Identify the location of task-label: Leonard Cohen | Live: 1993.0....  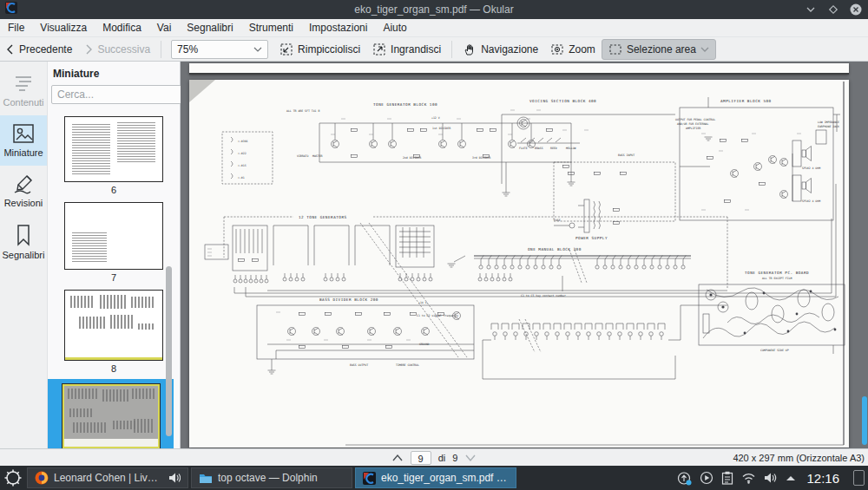
(108, 478).